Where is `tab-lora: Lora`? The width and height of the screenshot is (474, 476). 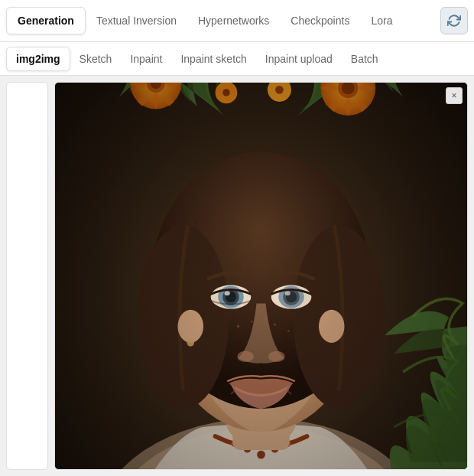
tab-lora: Lora is located at coordinates (381, 21).